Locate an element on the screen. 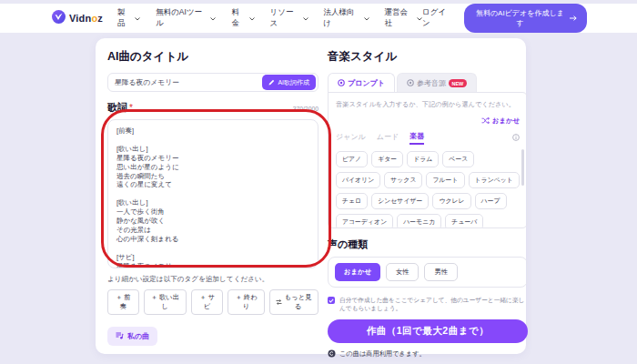 This screenshot has width=637, height=364. music-style-heading: 音楽スタイル is located at coordinates (428, 56).